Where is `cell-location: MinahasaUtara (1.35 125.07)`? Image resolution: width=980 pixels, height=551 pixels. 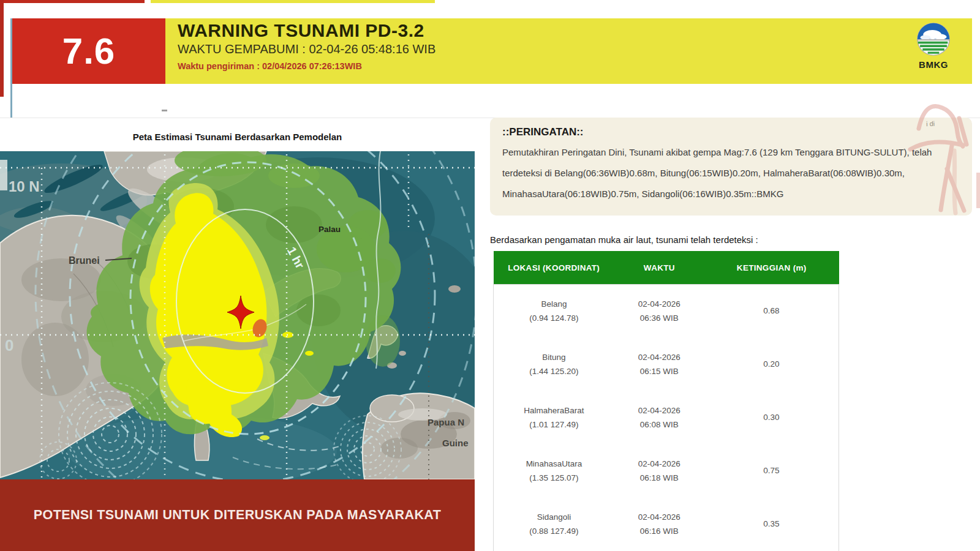
cell-location: MinahasaUtara (1.35 125.07) is located at coordinates (554, 471).